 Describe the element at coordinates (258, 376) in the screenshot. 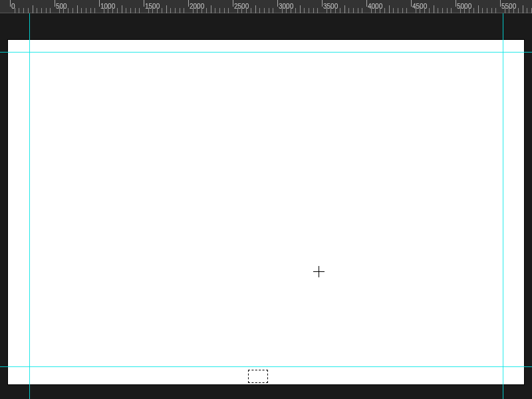

I see `selection-marquee` at that location.